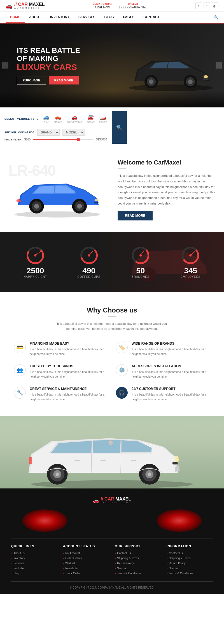  I want to click on welcome-car-area: LR-640, so click(57, 190).